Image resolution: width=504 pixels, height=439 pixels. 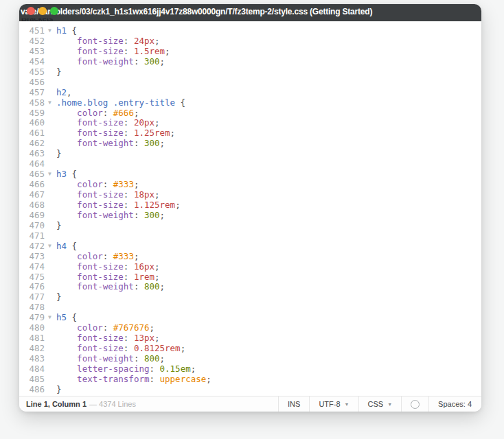 What do you see at coordinates (32, 390) in the screenshot?
I see `line-number: 486` at bounding box center [32, 390].